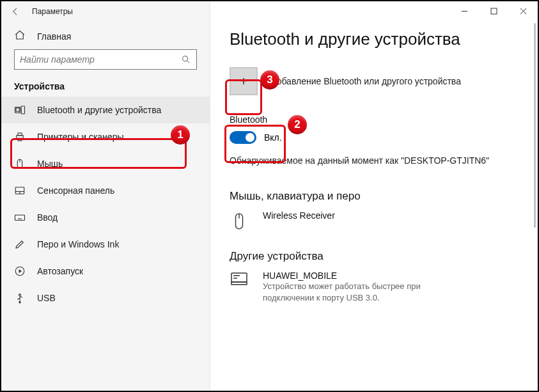  What do you see at coordinates (359, 292) in the screenshot?
I see `device-desc: Устройство может работать быстрее при по…` at bounding box center [359, 292].